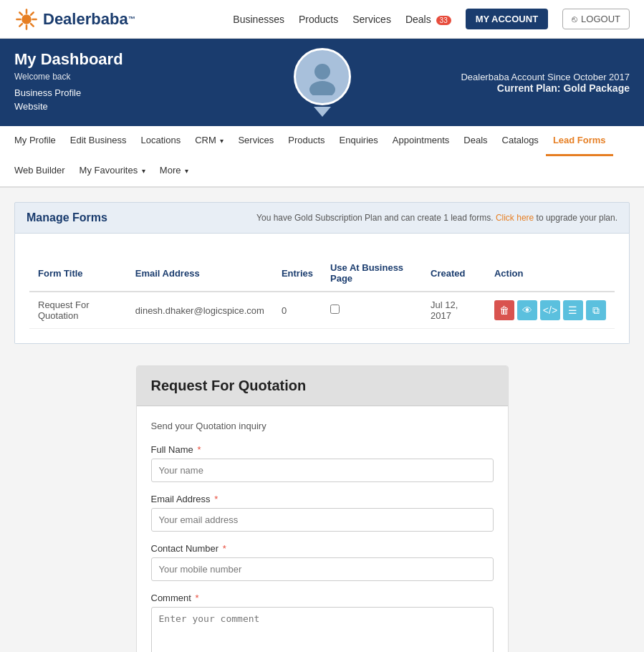 The height and width of the screenshot is (652, 644). I want to click on field-contact-number: Contact Number *, so click(322, 562).